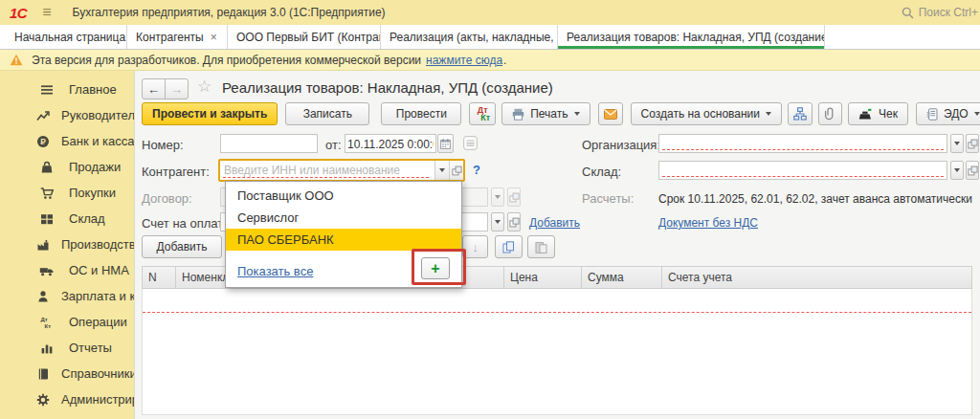 This screenshot has height=419, width=980. I want to click on dtkt-icon: Дт Кт, so click(482, 114).